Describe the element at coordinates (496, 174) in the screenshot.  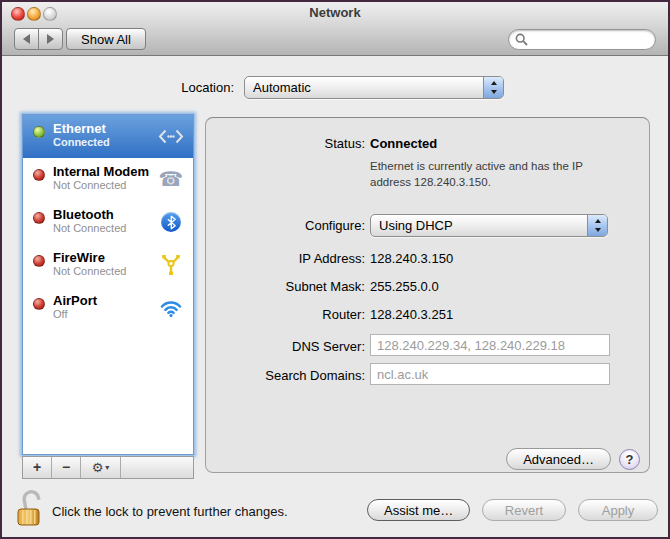
I see `status-description: Ethernet is currently active and has the…` at that location.